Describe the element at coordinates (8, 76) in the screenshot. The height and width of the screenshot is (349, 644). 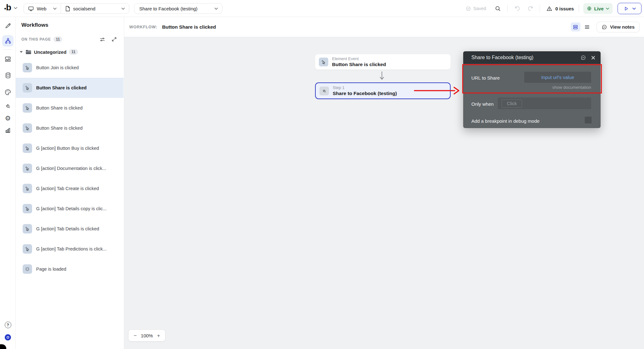
I see `database-icon` at that location.